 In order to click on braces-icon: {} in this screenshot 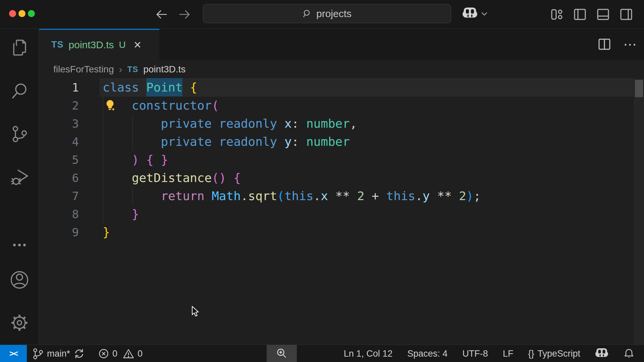, I will do `click(531, 354)`.